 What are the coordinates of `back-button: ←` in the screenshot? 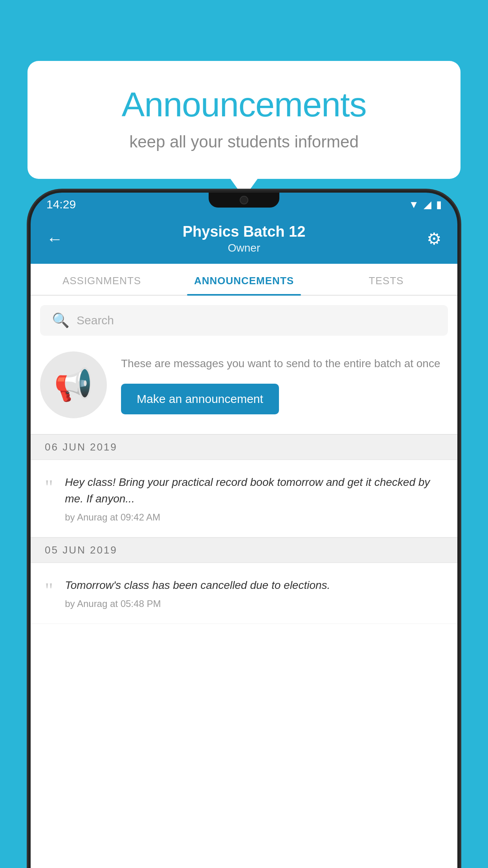 It's located at (58, 239).